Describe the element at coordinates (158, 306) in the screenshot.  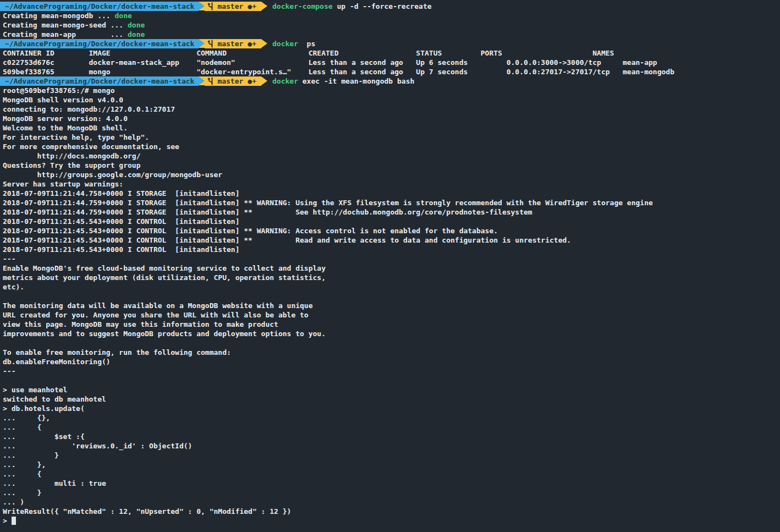
I see `terminal-text: The monitoring data will be available on…` at that location.